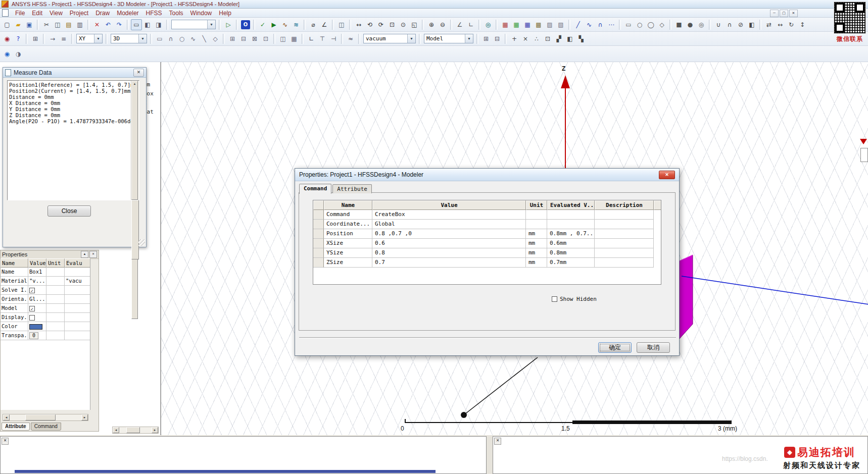 The image size is (868, 474). What do you see at coordinates (244, 39) in the screenshot?
I see `duplicate-around-axis-icon: ⊟` at bounding box center [244, 39].